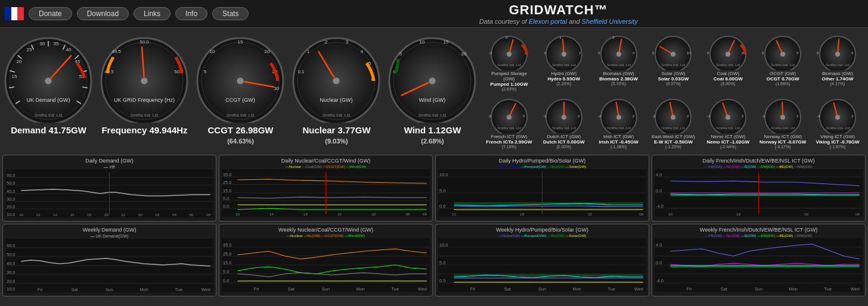 This screenshot has height=306, width=868. I want to click on biomass-sublabel: (5.70%), so click(619, 83).